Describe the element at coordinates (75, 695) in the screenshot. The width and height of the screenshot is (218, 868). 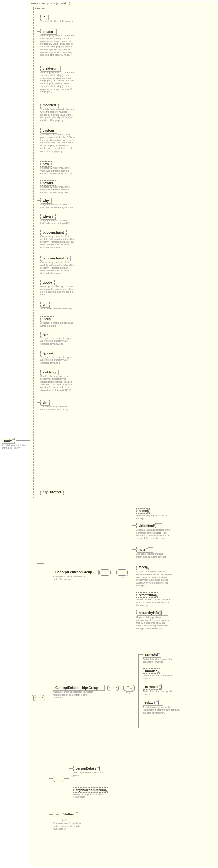
I see `crg-desc: A group of properties required to indica…` at that location.